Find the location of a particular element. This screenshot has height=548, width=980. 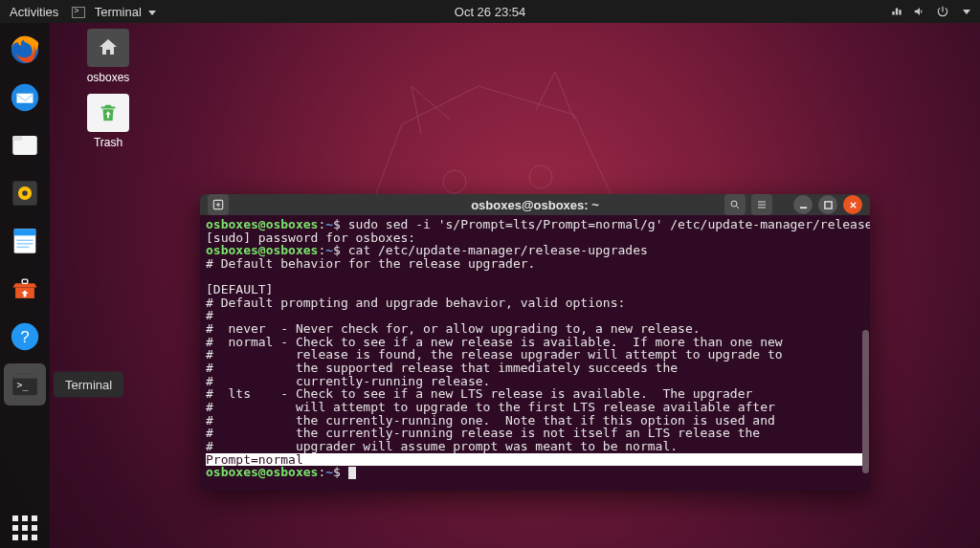

show-applications-button is located at coordinates (25, 528).